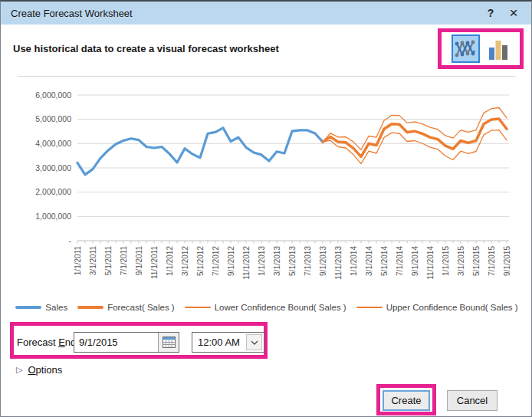  What do you see at coordinates (186, 261) in the screenshot?
I see `svg-text: 3/1/2012` at bounding box center [186, 261].